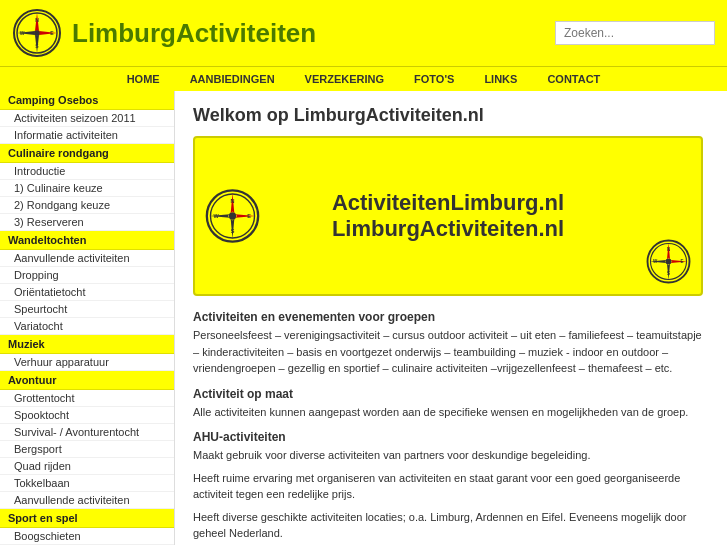 The width and height of the screenshot is (727, 545). I want to click on sidebar-link: Grottentocht, so click(87, 398).